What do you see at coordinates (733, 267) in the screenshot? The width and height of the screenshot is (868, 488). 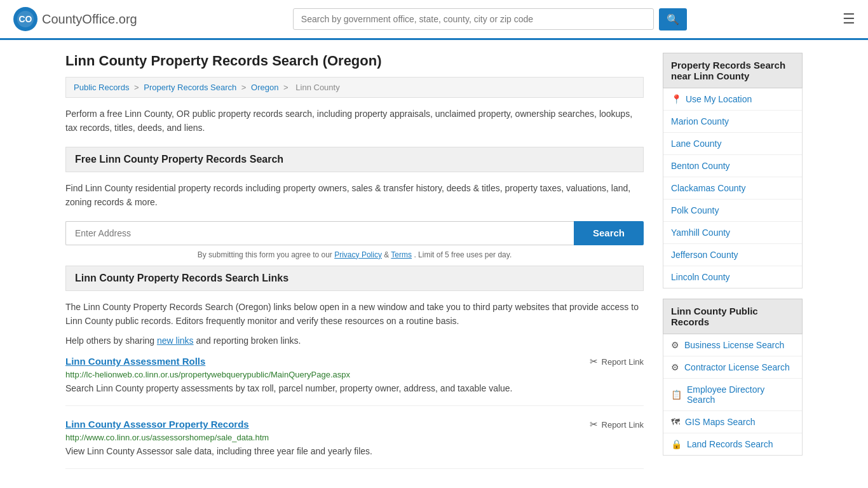 I see `sidebar: Property Records Search near Linn County…` at bounding box center [733, 267].